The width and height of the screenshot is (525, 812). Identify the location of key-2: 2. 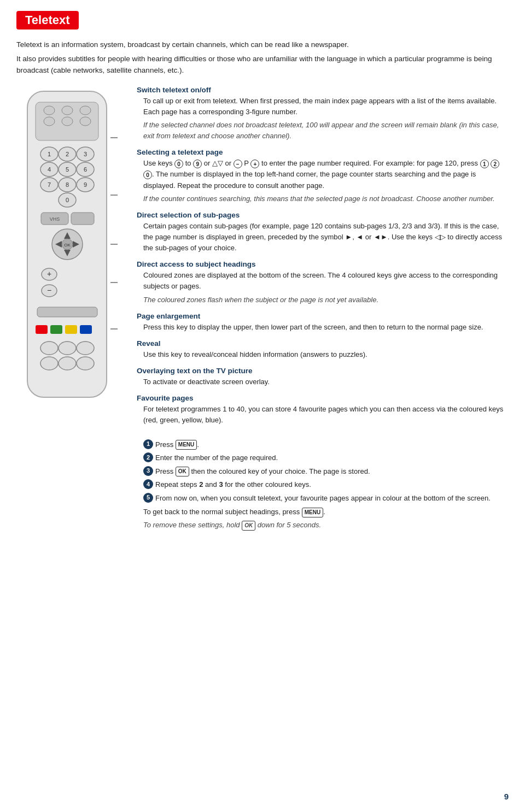
(495, 164).